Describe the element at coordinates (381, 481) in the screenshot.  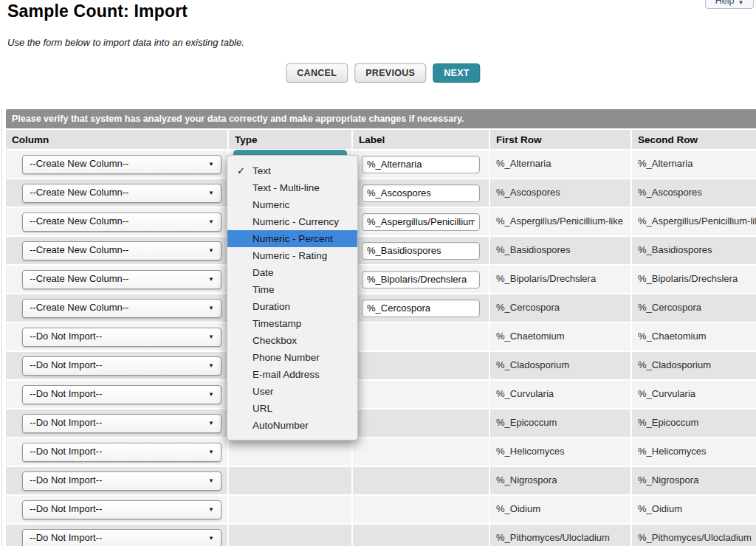
I see `table-row: --Do Not Import-- ▼ %_Nigrospora %_Nigro…` at that location.